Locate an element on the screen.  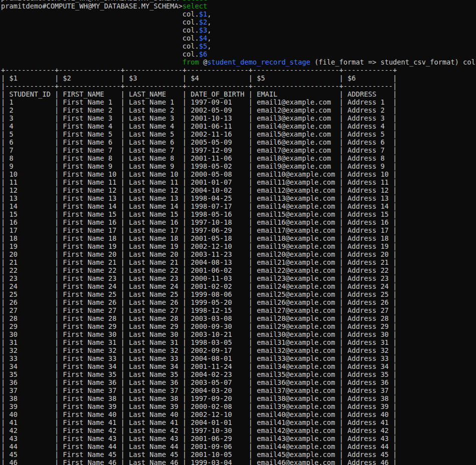
prompt-line: pramitdemo#COMPUTE_WH@MY_DATABASE.MY_SCH… is located at coordinates (238, 6).